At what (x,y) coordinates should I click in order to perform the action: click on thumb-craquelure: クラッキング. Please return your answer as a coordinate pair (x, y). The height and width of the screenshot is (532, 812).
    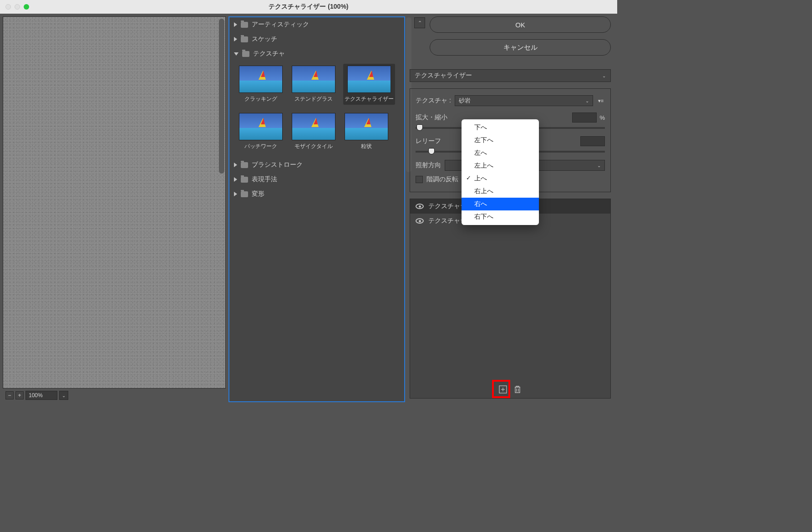
    Looking at the image, I should click on (261, 84).